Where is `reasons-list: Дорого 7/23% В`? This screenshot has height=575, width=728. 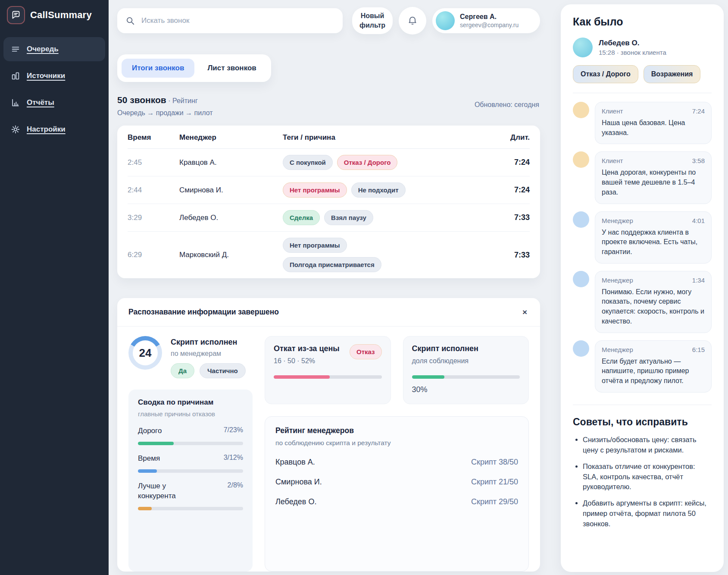
reasons-list: Дорого 7/23% В is located at coordinates (191, 468).